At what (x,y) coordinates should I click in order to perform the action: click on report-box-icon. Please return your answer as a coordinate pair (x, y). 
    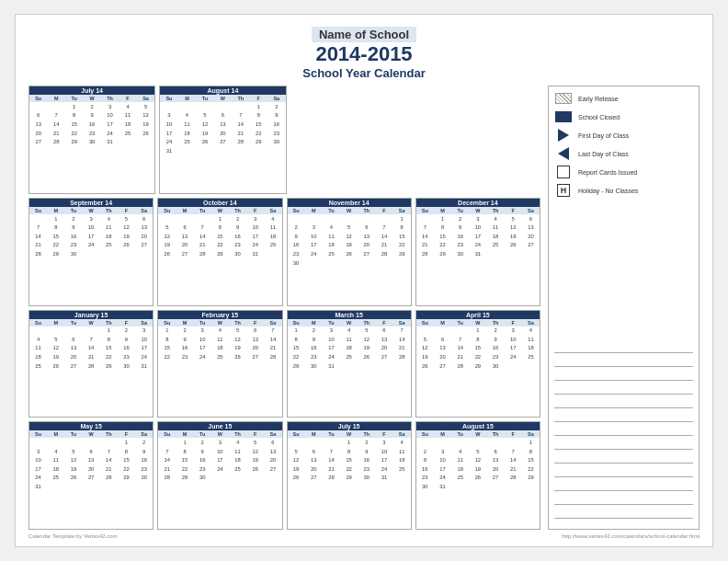
    Looking at the image, I should click on (563, 172).